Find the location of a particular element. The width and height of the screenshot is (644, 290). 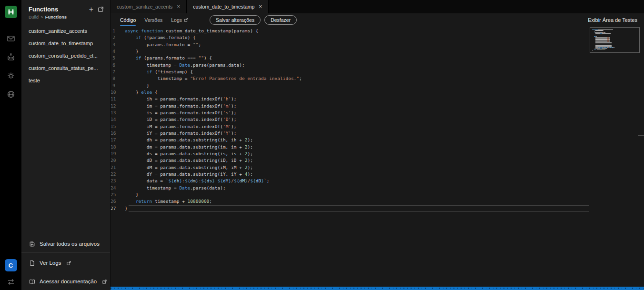

code-line: 9 } is located at coordinates (349, 86).